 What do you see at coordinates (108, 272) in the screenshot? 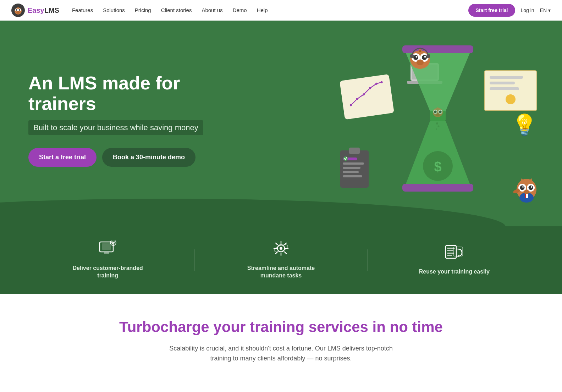
I see `feature-branded-label: Deliver customer-branded training` at bounding box center [108, 272].